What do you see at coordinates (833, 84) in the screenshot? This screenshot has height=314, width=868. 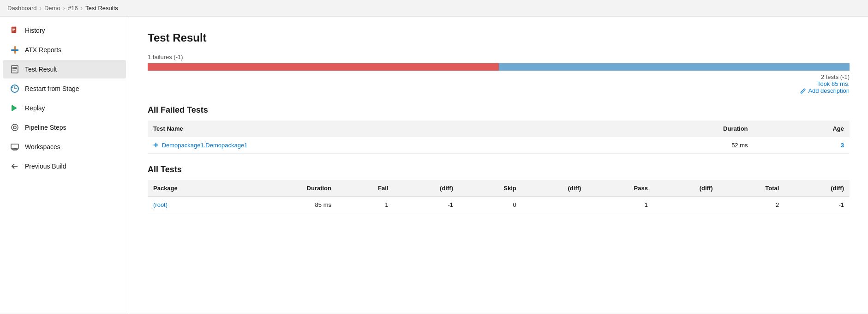 I see `took-label: Took 85 ms.` at bounding box center [833, 84].